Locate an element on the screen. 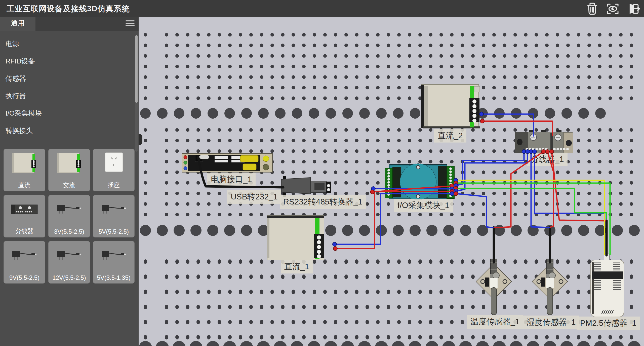 The width and height of the screenshot is (644, 346). palette-item-label: 12V(5.5-2.5) is located at coordinates (69, 278).